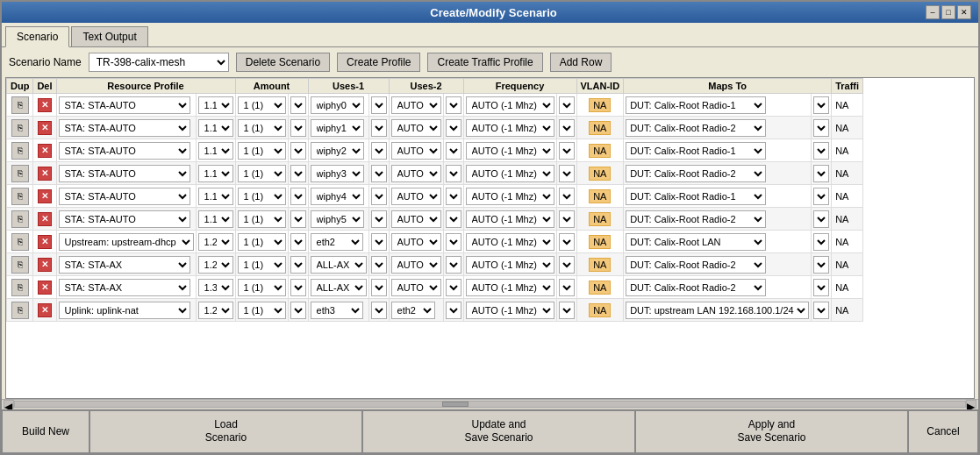  I want to click on uses1-select: ALL-AX, so click(339, 288).